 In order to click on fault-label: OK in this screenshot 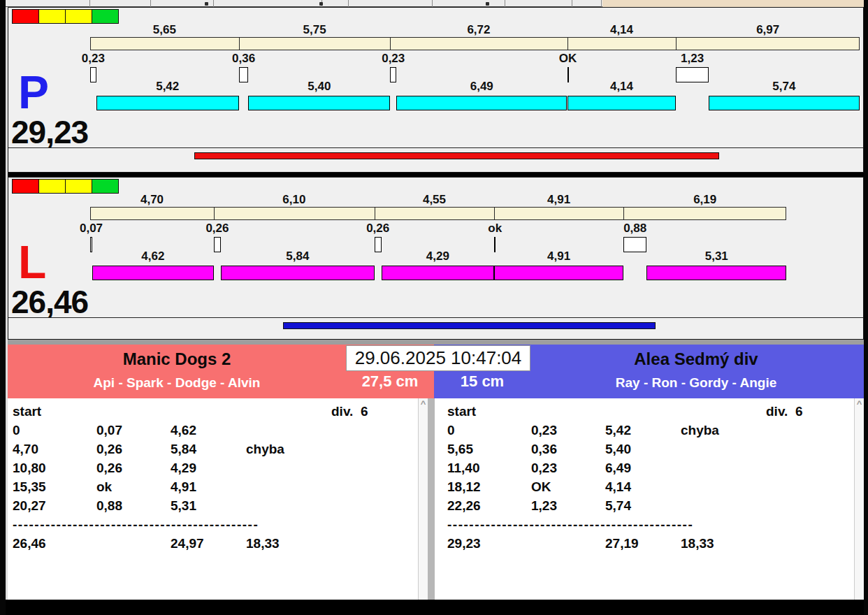, I will do `click(568, 59)`.